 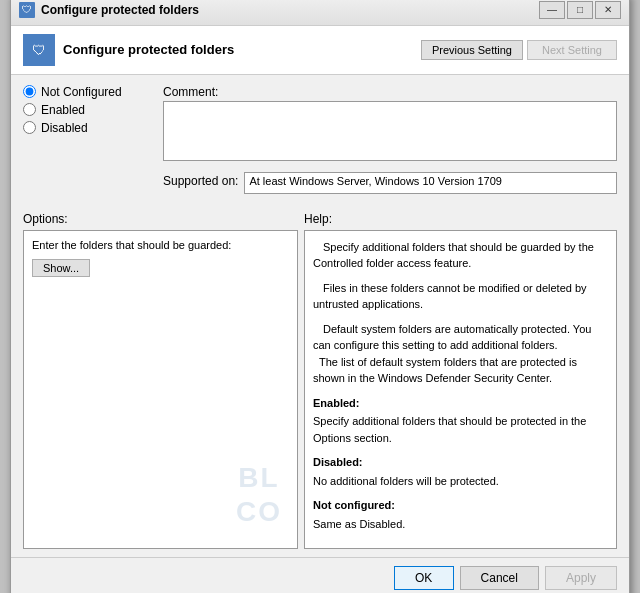 I want to click on help-para-1: Specify additional folders that should b…, so click(x=460, y=256).